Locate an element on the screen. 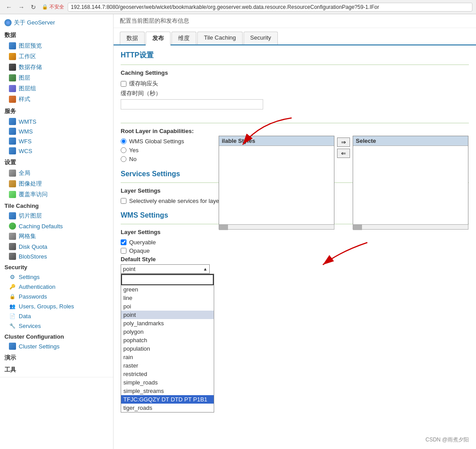 The height and width of the screenshot is (449, 476). sidebar-item-security-settings: ⚙ Settings is located at coordinates (57, 277).